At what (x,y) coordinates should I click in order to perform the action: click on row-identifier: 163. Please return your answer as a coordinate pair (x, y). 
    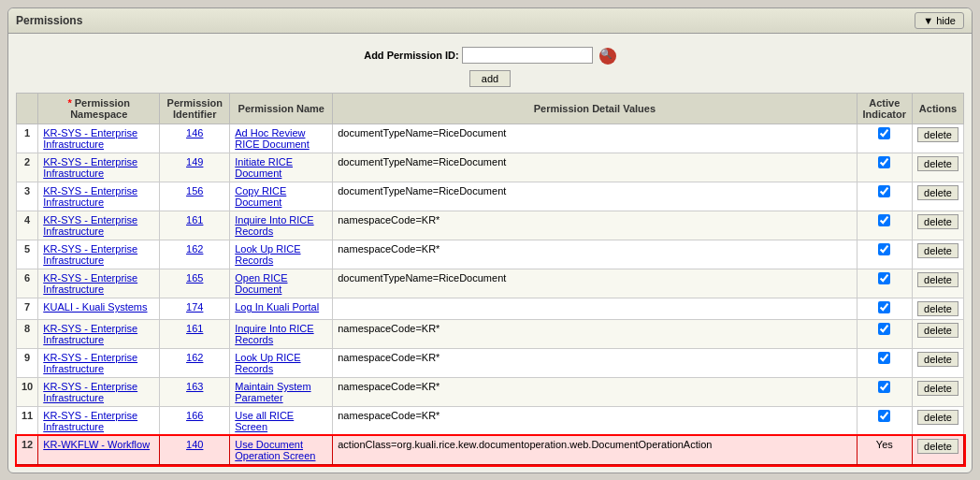
    Looking at the image, I should click on (195, 393).